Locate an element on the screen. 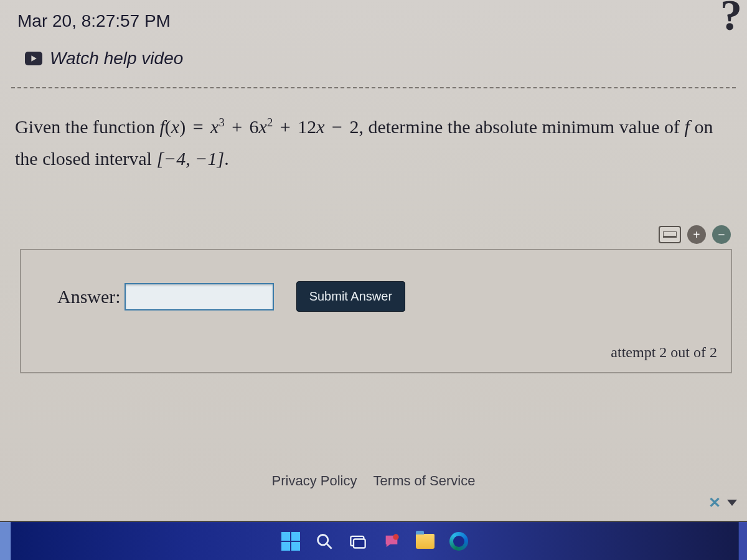 This screenshot has height=560, width=747. keyboard-icon is located at coordinates (670, 235).